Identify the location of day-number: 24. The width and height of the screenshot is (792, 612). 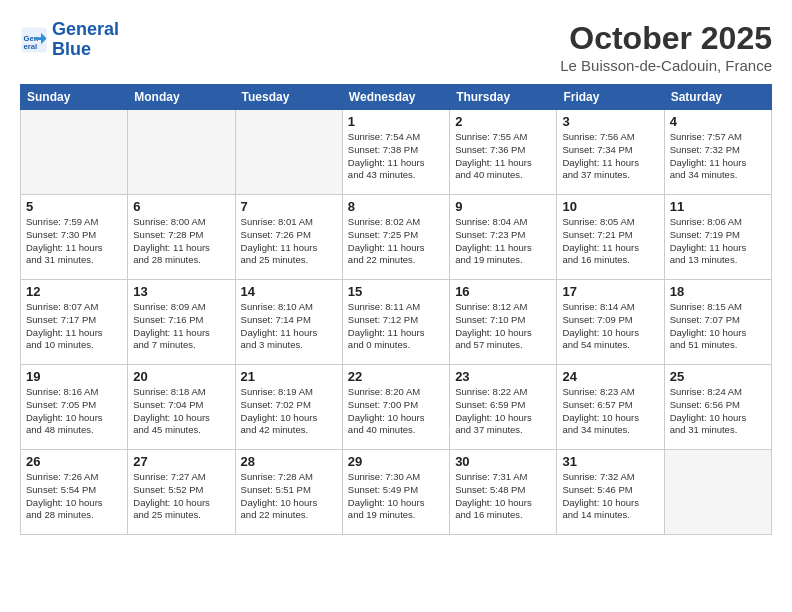
(610, 376).